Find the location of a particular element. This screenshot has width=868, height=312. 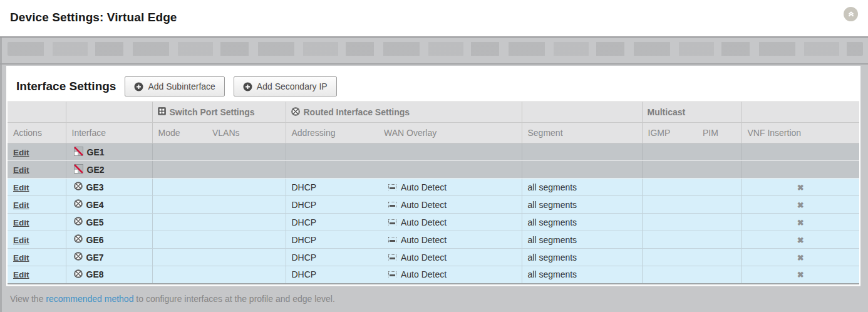

interface-name: GE2 is located at coordinates (96, 170).